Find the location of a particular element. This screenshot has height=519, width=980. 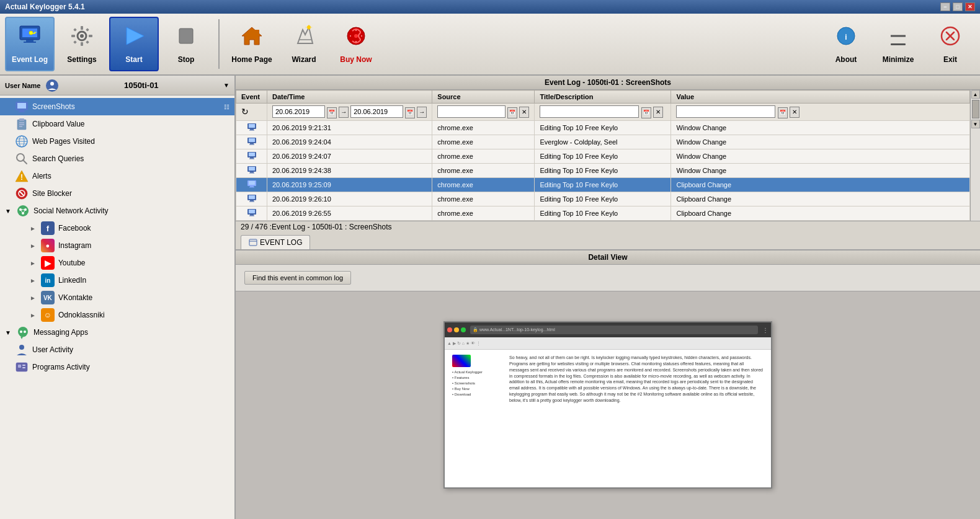

alerts-label: Alerts is located at coordinates (131, 176).